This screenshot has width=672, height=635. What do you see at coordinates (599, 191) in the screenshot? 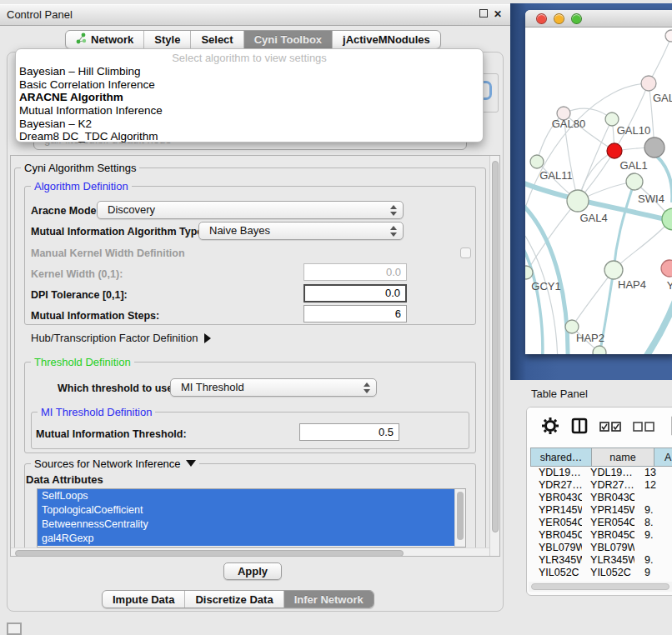
I see `network-canvas: GALGAL80GAL10GAL1GAL11SWI4GAL4GCY1HAP4YH…` at bounding box center [599, 191].